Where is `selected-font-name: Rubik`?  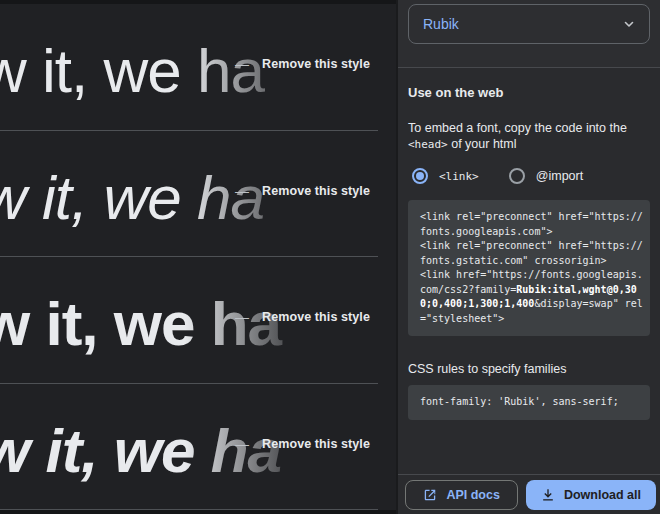 selected-font-name: Rubik is located at coordinates (441, 24).